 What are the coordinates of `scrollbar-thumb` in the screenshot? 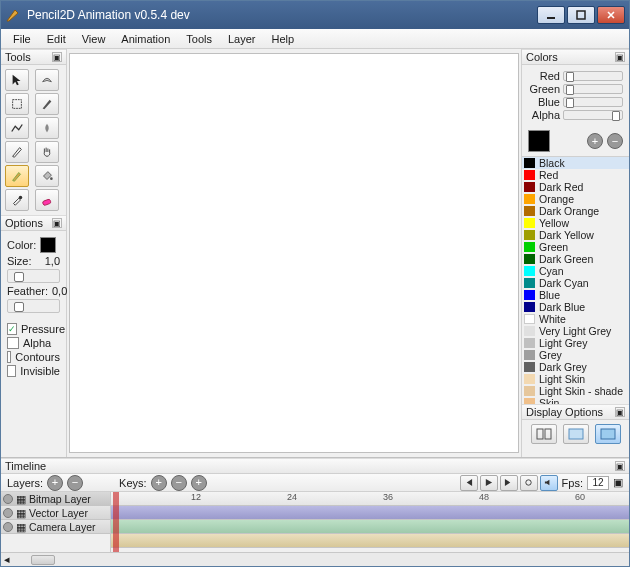 It's located at (43, 560).